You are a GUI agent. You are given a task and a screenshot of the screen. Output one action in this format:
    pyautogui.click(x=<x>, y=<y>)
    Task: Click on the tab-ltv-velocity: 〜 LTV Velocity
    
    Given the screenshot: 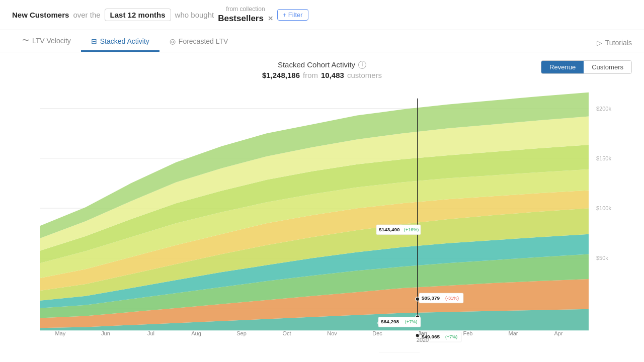 What is the action you would take?
    pyautogui.click(x=46, y=41)
    